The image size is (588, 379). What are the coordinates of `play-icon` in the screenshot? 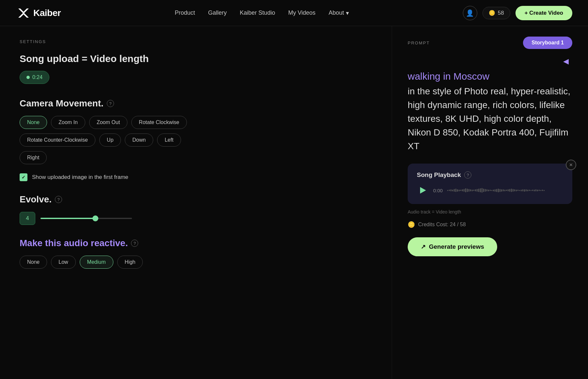 It's located at (423, 190).